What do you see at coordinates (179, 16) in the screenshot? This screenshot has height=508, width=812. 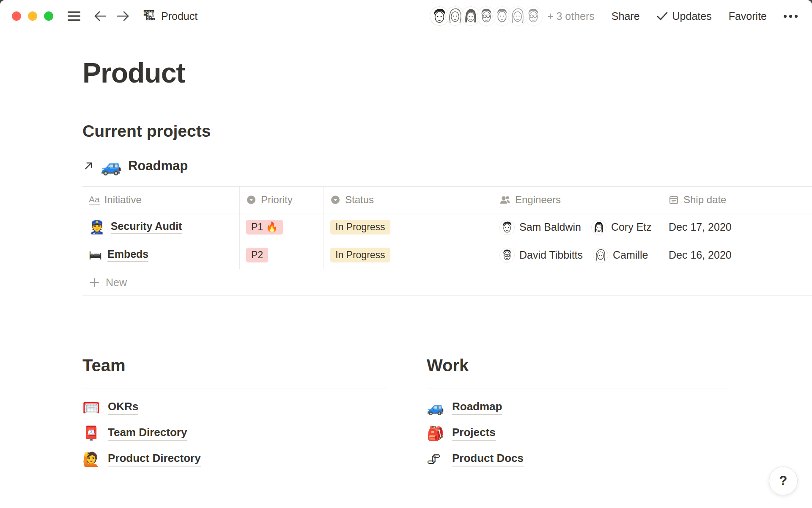 I see `breadcrumb-page-title: Product` at bounding box center [179, 16].